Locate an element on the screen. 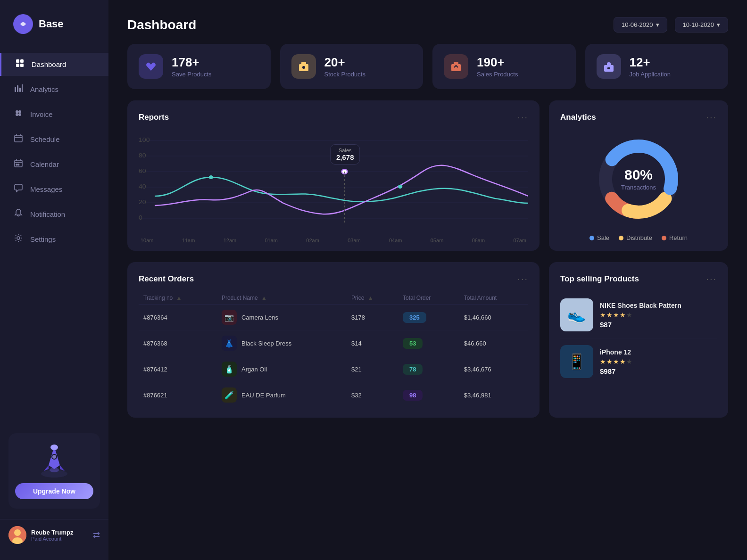  product-info: iPhone 12 ★★★★★ $987 is located at coordinates (658, 362).